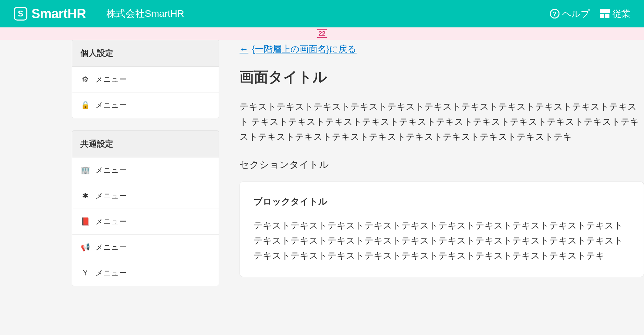 The height and width of the screenshot is (335, 644). Describe the element at coordinates (85, 105) in the screenshot. I see `lock-icon: 🔒` at that location.